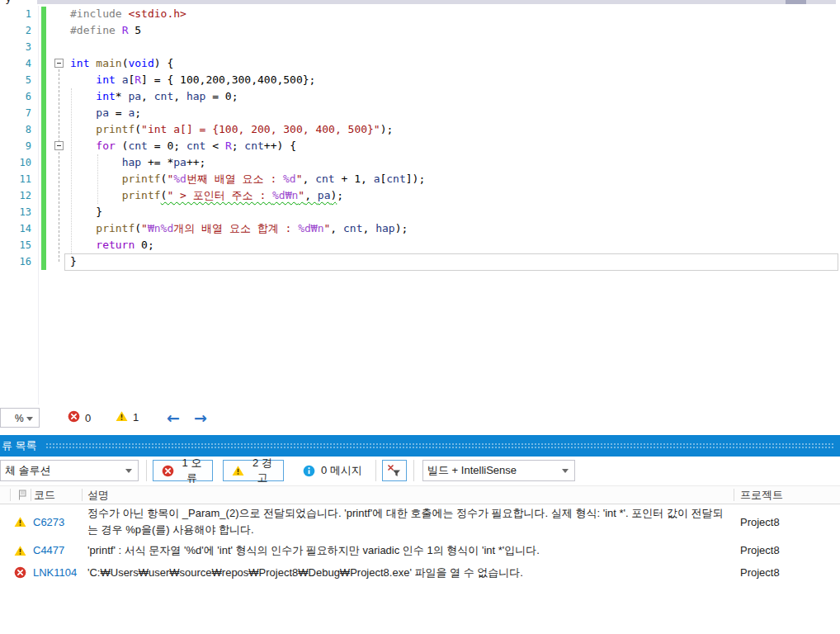 The width and height of the screenshot is (840, 634). I want to click on column-header-project: 프로젝트, so click(762, 495).